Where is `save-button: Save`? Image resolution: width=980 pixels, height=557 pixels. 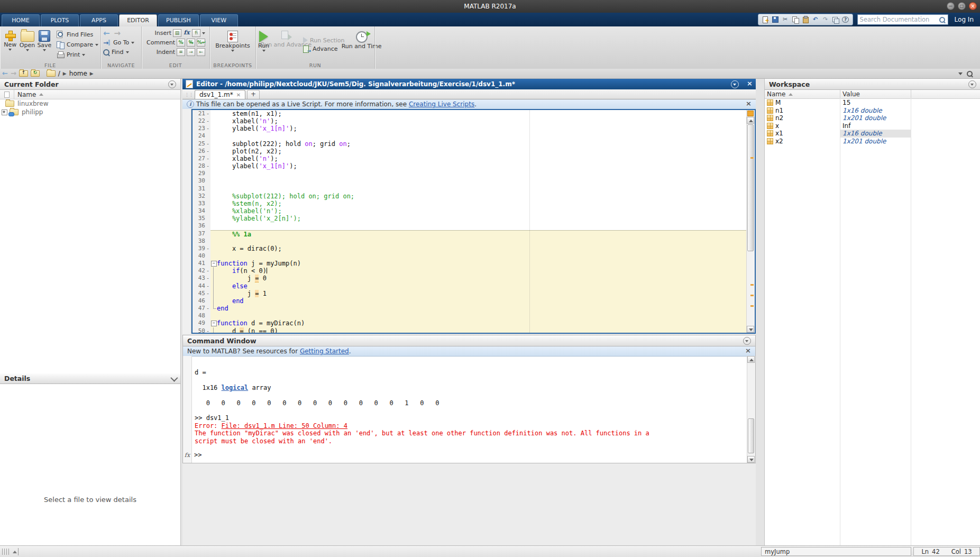 save-button: Save is located at coordinates (44, 44).